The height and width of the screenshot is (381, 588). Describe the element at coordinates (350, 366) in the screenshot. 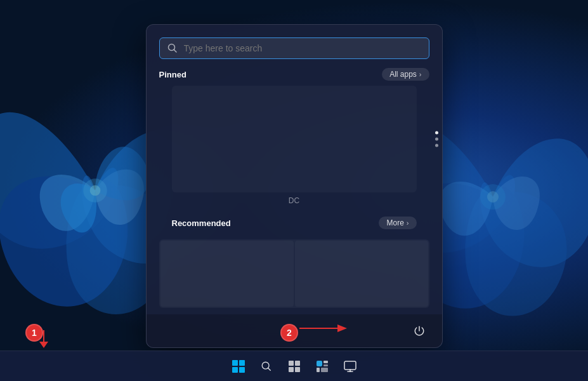

I see `store-icon` at that location.